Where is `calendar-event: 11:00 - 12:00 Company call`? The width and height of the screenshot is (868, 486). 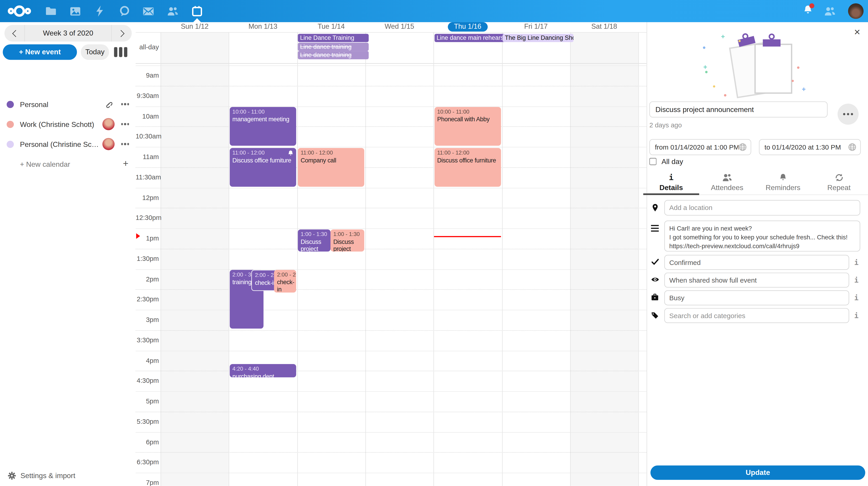 calendar-event: 11:00 - 12:00 Company call is located at coordinates (331, 167).